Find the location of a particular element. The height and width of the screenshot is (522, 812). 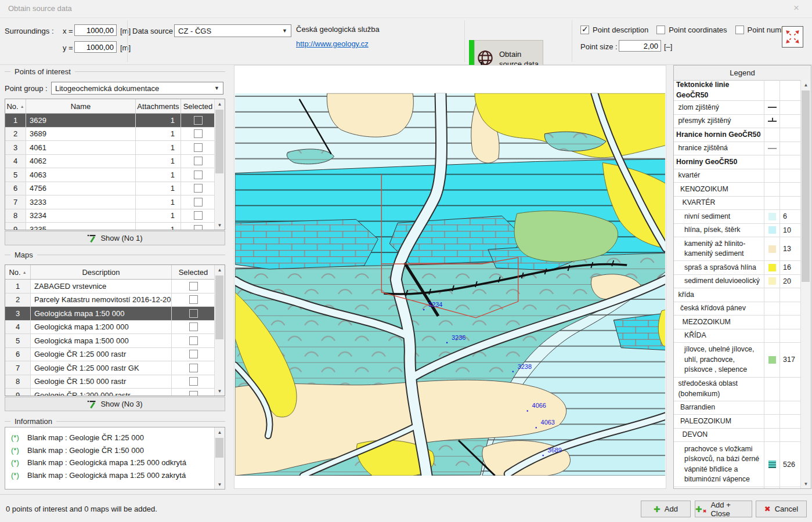

points-scrollbar: ▲ ▼ is located at coordinates (219, 165).